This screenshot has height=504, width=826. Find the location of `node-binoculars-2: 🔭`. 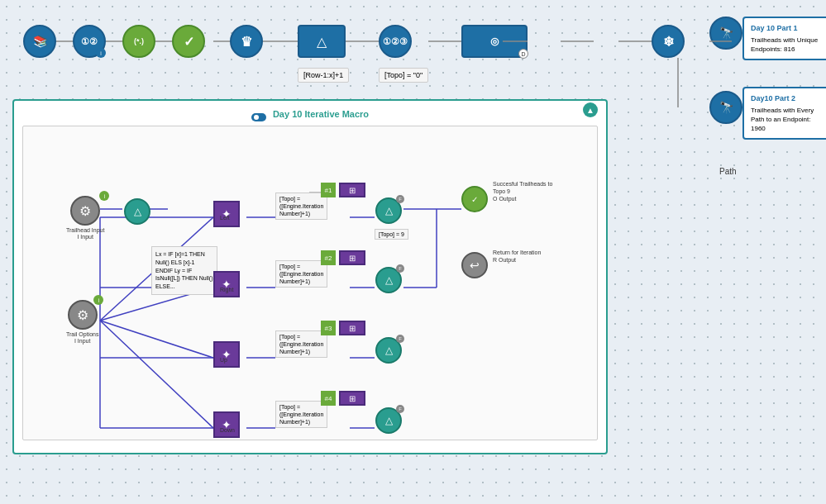

node-binoculars-2: 🔭 is located at coordinates (726, 107).